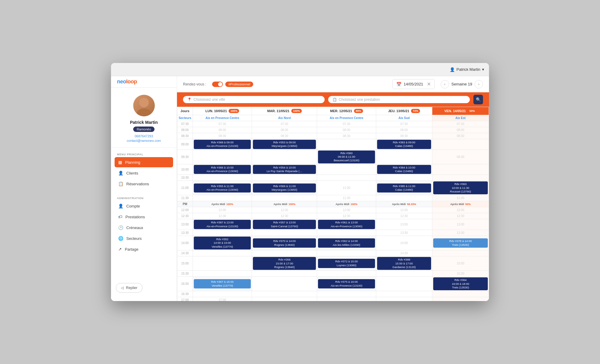 The height and width of the screenshot is (364, 600). I want to click on appt-cell: Rdv #354 à 10:00 Le Puy Sainte Réparade …, so click(284, 169).